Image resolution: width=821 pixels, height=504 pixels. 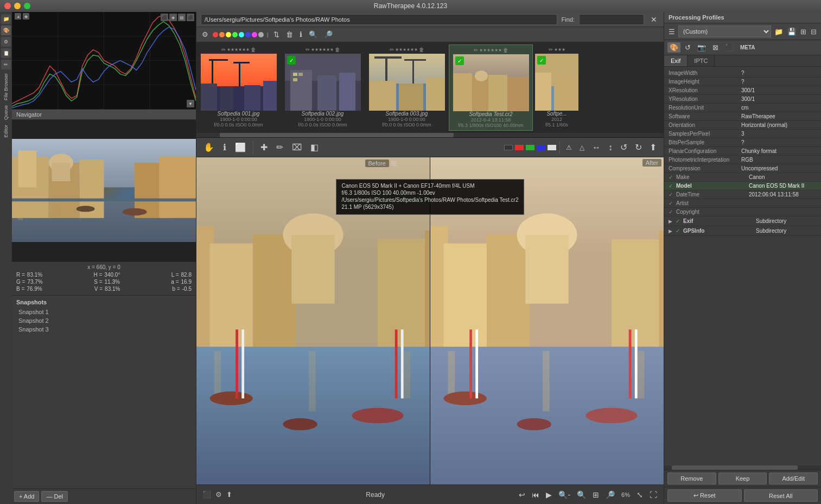 What do you see at coordinates (671, 194) in the screenshot?
I see `datetime-checkbox: ✓` at bounding box center [671, 194].